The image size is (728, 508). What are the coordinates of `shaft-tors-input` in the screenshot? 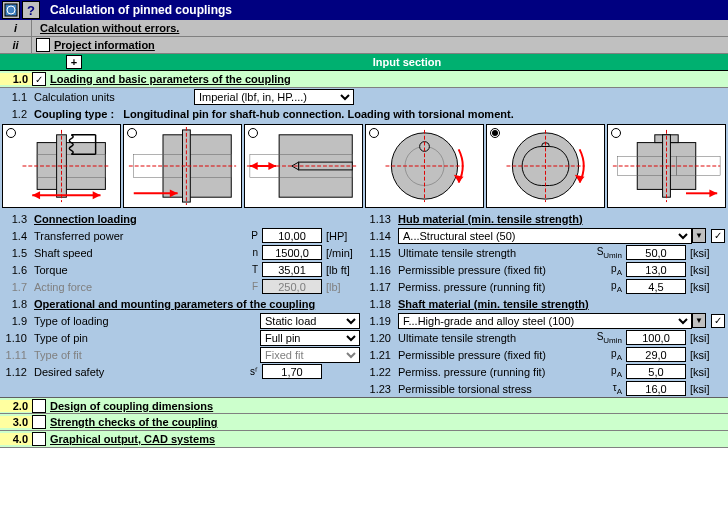 It's located at (656, 388).